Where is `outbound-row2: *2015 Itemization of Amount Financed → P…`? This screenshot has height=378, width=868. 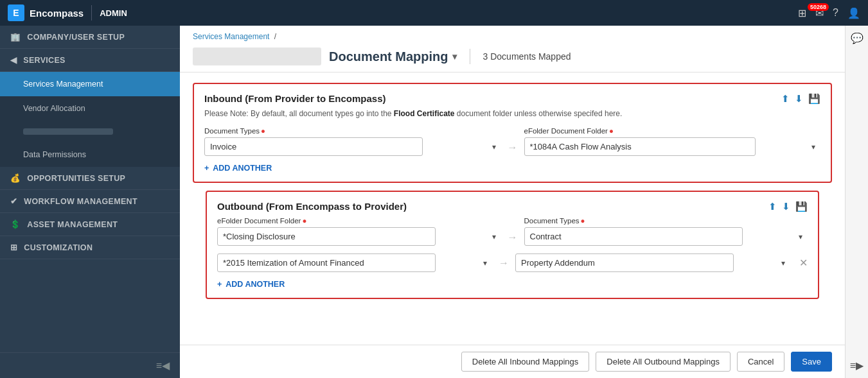 outbound-row2: *2015 Itemization of Amount Financed → P… is located at coordinates (513, 263).